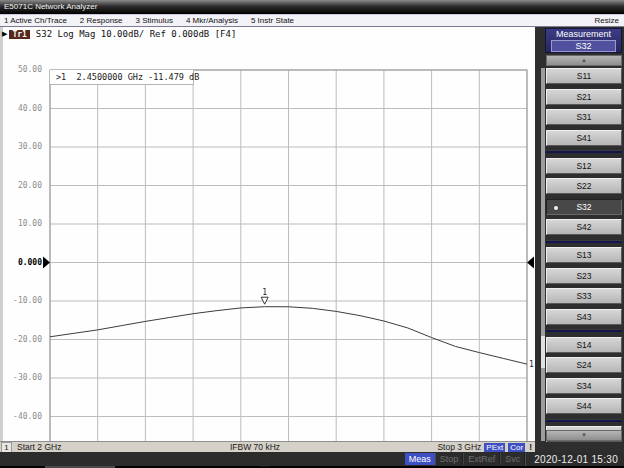  I want to click on softkey-s41: S41, so click(584, 138).